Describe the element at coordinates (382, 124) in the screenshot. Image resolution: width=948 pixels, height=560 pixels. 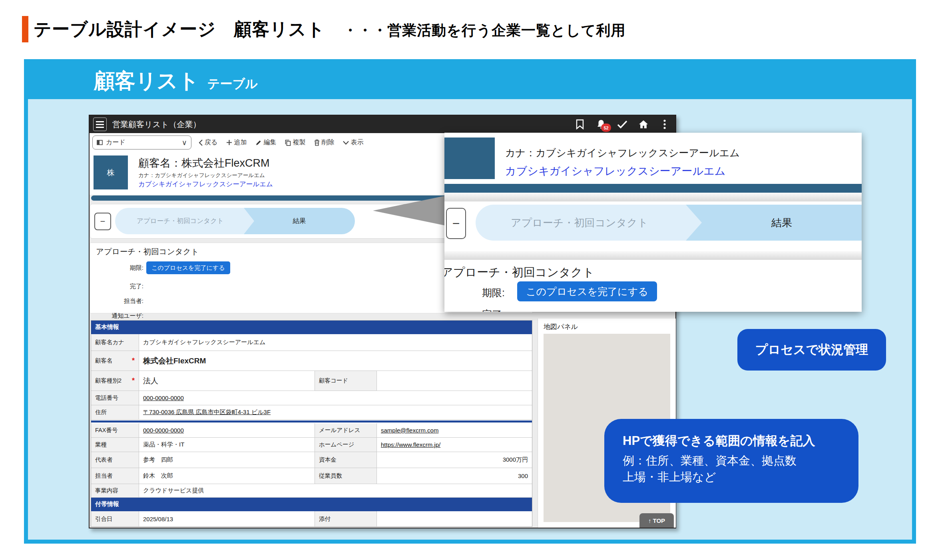
I see `window-titlebar: 営業顧客リスト（企業） 52` at that location.